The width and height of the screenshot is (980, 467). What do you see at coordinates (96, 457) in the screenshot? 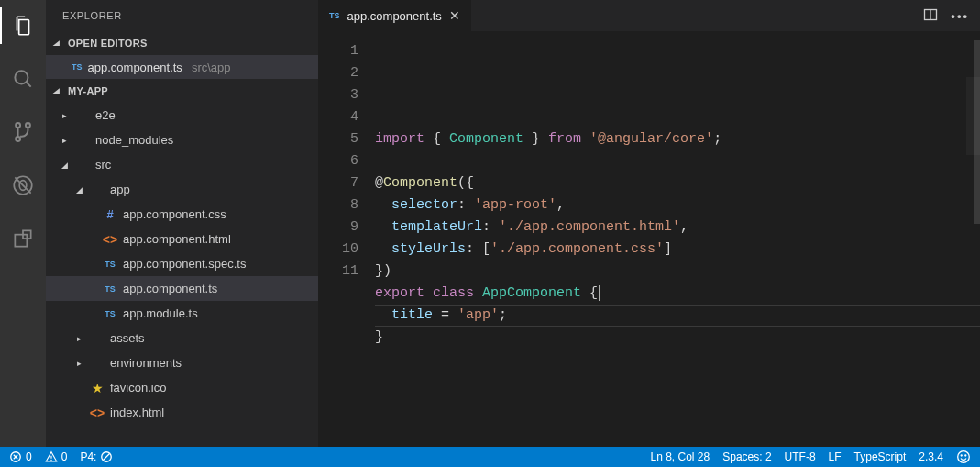
I see `status-p4: P4:` at bounding box center [96, 457].